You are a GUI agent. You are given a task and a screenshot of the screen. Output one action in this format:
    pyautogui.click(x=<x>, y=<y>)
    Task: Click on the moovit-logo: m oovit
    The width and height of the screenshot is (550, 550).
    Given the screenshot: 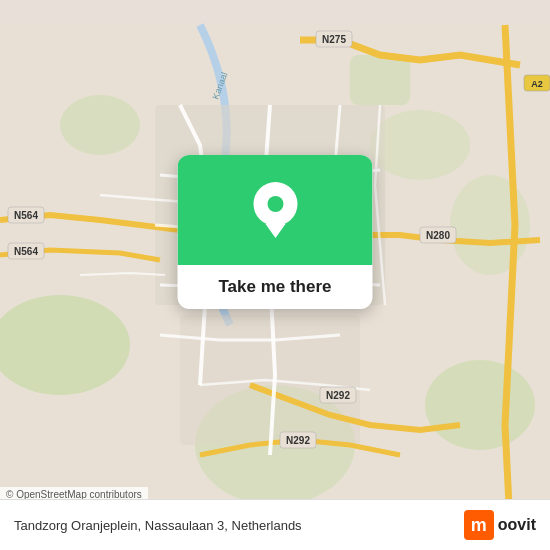 What is the action you would take?
    pyautogui.click(x=500, y=525)
    